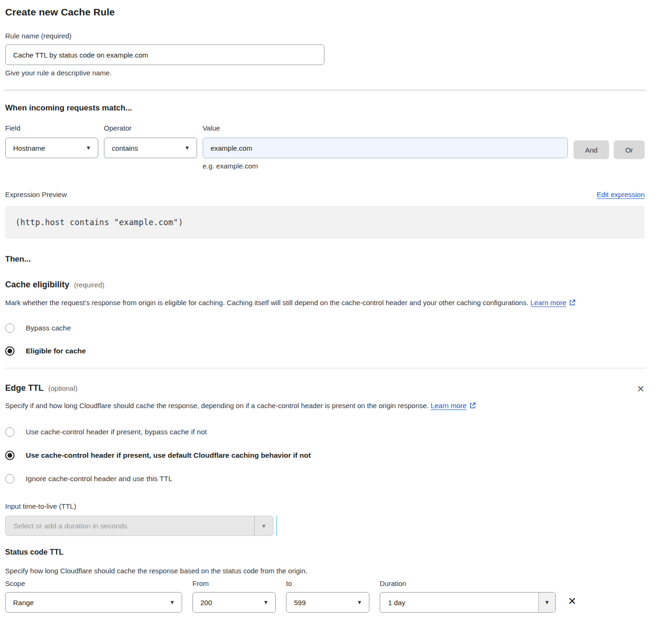 The width and height of the screenshot is (661, 644). Describe the element at coordinates (37, 285) in the screenshot. I see `cache-eligibility-title: Cache eligibility` at that location.